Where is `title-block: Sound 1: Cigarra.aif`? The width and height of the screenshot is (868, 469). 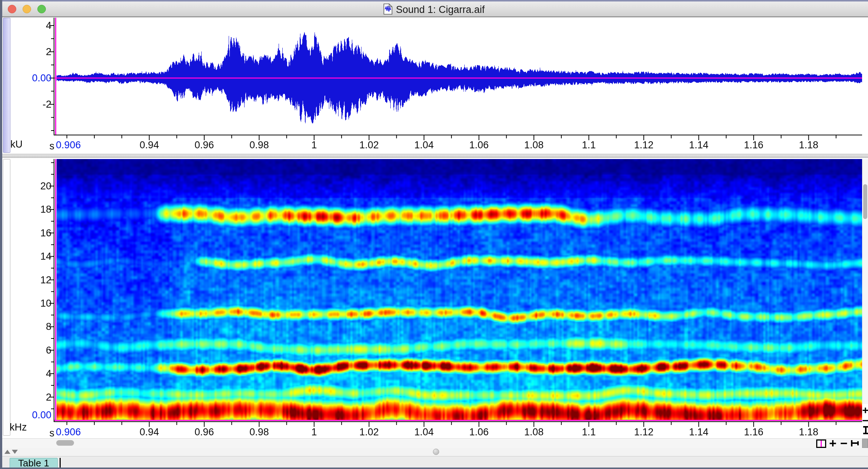
title-block: Sound 1: Cigarra.aif is located at coordinates (434, 10).